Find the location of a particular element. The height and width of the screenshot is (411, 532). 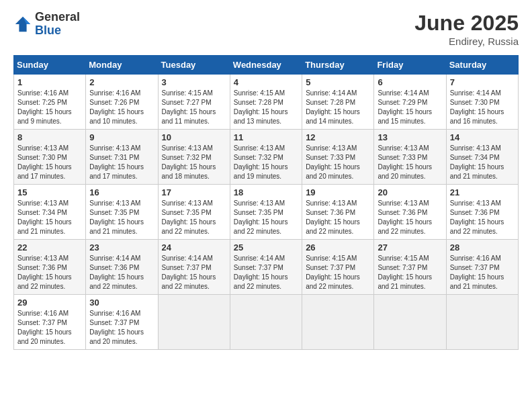

day-number: 11 is located at coordinates (266, 137).